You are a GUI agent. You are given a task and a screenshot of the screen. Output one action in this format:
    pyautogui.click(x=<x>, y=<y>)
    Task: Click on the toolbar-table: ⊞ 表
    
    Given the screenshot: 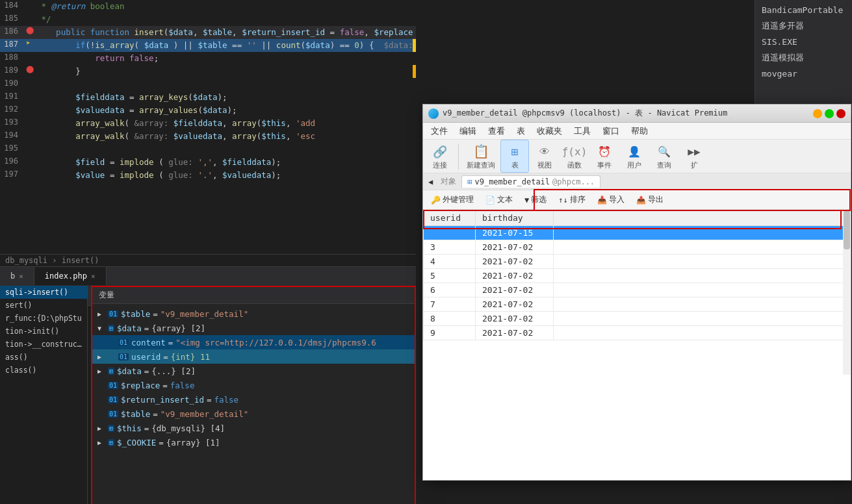 What is the action you would take?
    pyautogui.click(x=515, y=156)
    